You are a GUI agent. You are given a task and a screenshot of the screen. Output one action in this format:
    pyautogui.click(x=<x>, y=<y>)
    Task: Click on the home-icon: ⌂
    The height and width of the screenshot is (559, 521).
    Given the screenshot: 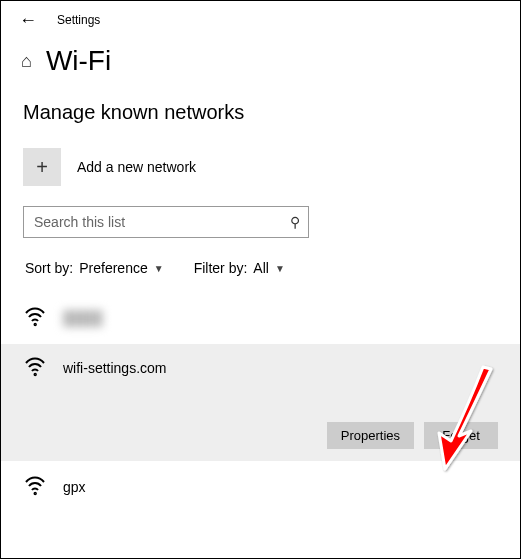 What is the action you would take?
    pyautogui.click(x=26, y=62)
    